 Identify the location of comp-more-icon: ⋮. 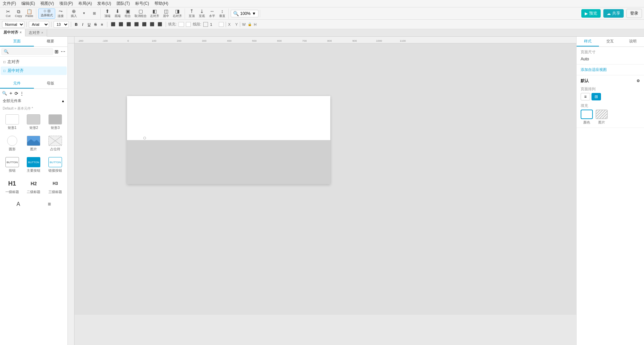
(22, 94).